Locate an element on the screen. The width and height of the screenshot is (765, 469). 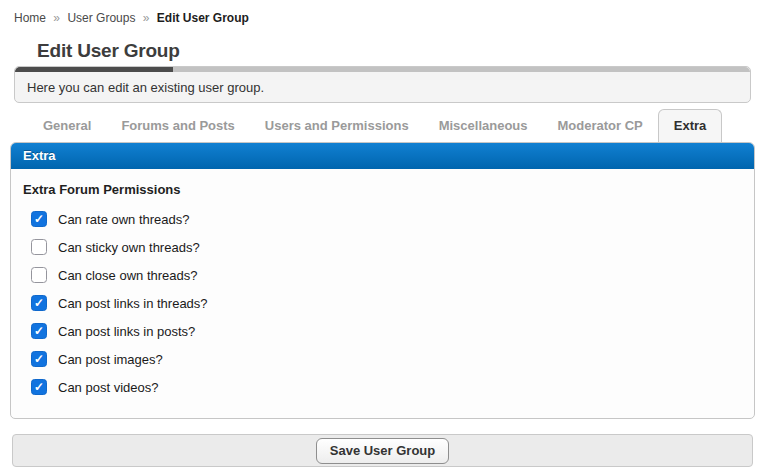
breadcrumb-home: Home is located at coordinates (30, 18).